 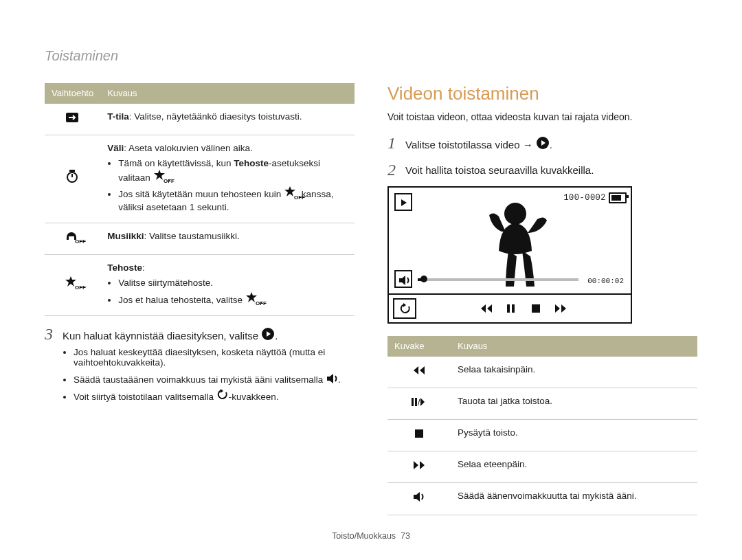 I want to click on icon-desc: Pysäytä toisto., so click(x=574, y=435).